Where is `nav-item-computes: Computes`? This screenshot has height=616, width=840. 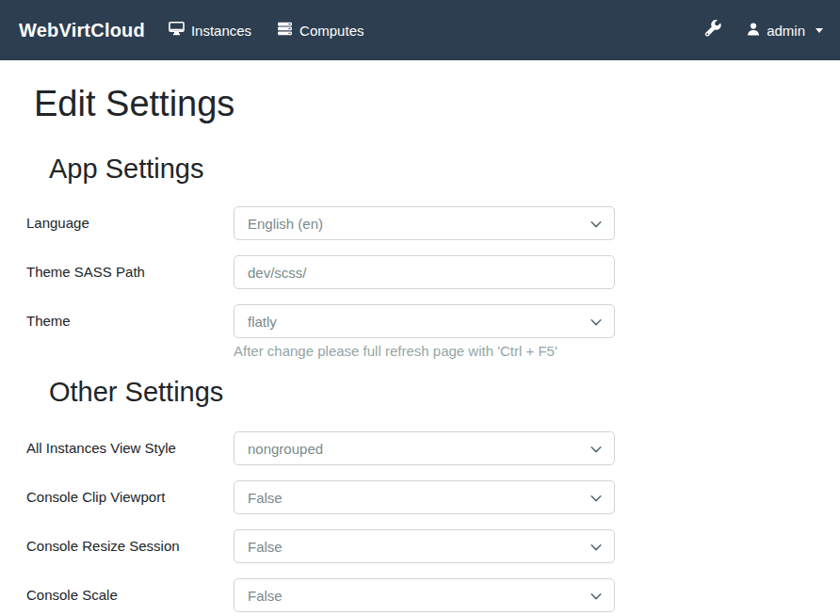
nav-item-computes: Computes is located at coordinates (320, 30).